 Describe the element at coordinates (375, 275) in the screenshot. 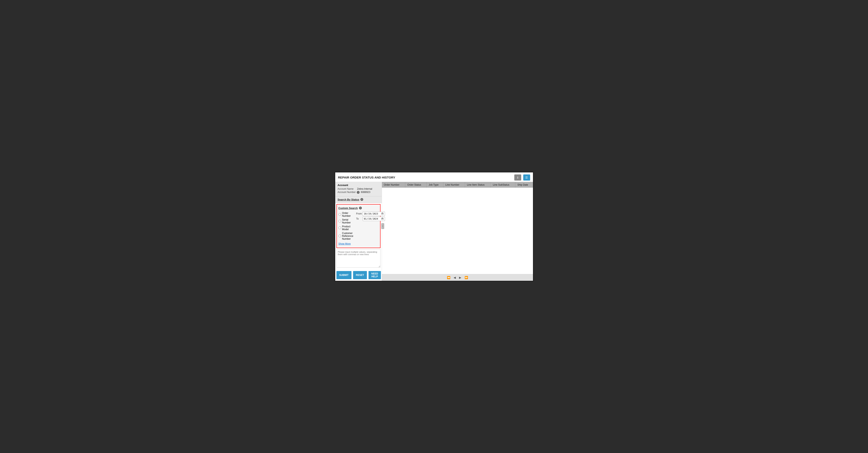

I see `need-help-button: NEED HELP` at that location.